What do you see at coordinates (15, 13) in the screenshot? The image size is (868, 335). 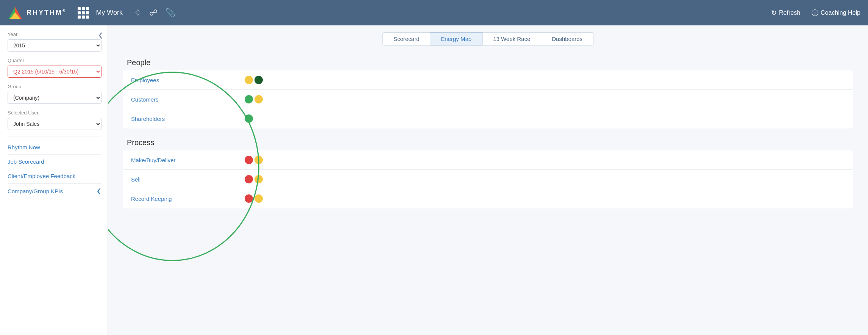 I see `rhythm-logo-icon` at bounding box center [15, 13].